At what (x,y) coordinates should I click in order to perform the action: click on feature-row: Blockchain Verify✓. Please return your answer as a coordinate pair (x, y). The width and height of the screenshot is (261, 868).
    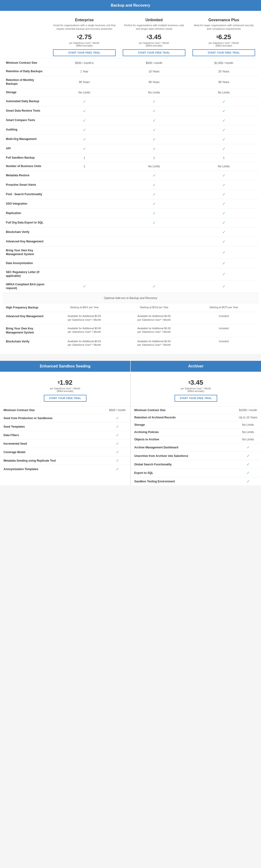
    Looking at the image, I should click on (130, 232).